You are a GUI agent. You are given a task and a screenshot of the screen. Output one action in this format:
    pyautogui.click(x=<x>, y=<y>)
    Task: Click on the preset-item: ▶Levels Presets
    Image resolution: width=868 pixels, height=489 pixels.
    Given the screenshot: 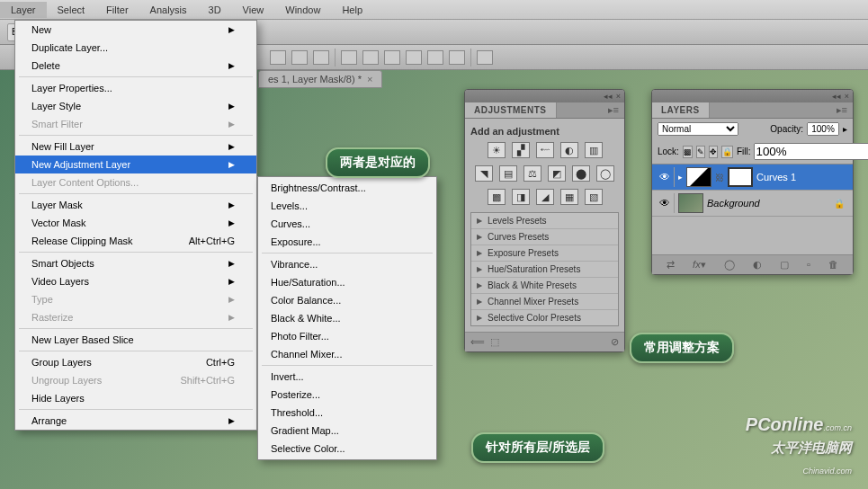 What is the action you would take?
    pyautogui.click(x=545, y=221)
    